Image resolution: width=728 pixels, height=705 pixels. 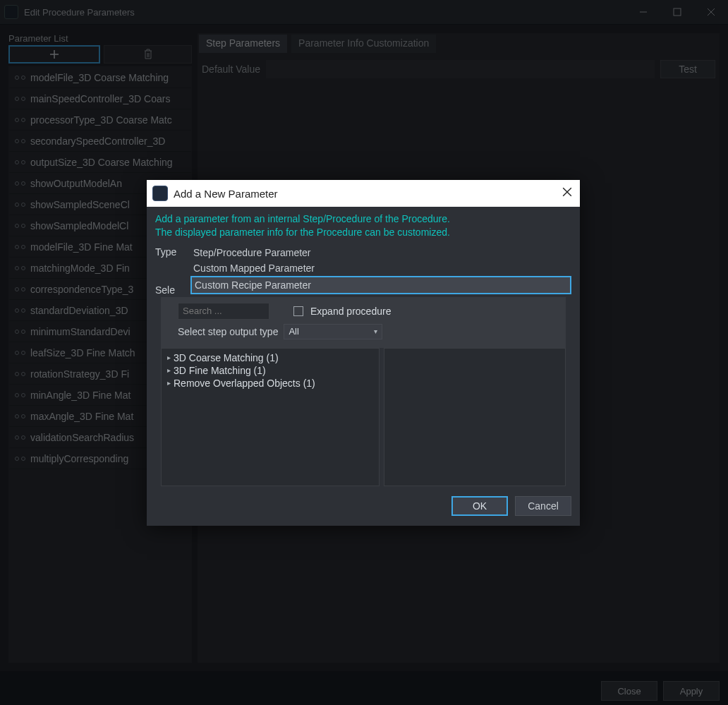 I want to click on type-option-custom-recipe: Custom Recipe Parameter, so click(x=381, y=285).